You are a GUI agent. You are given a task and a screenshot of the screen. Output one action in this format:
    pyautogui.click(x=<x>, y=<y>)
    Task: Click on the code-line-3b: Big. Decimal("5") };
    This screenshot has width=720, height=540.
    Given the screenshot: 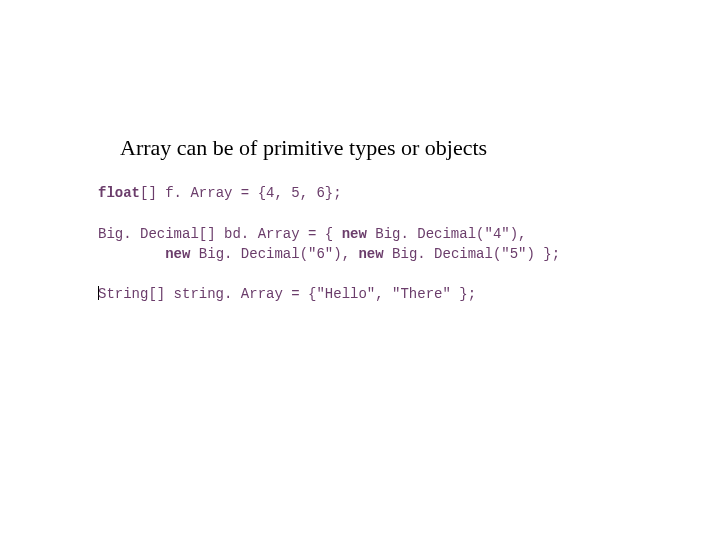 What is the action you would take?
    pyautogui.click(x=472, y=254)
    